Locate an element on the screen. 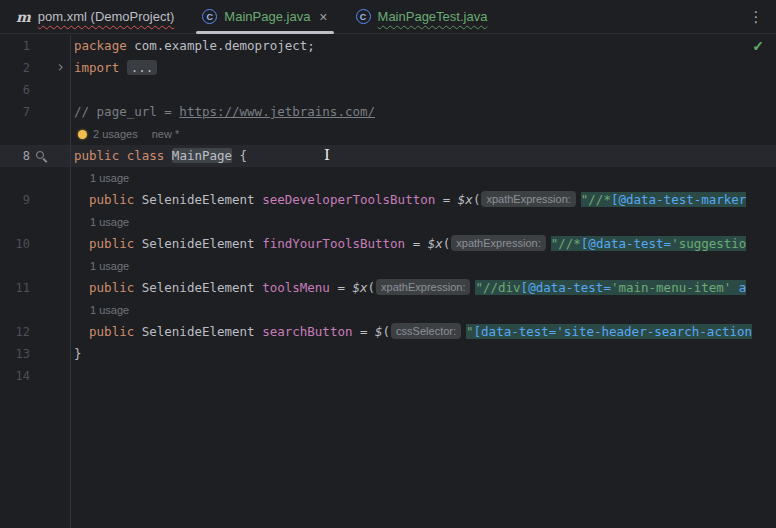  code-line: 8public class MainPage { is located at coordinates (388, 156).